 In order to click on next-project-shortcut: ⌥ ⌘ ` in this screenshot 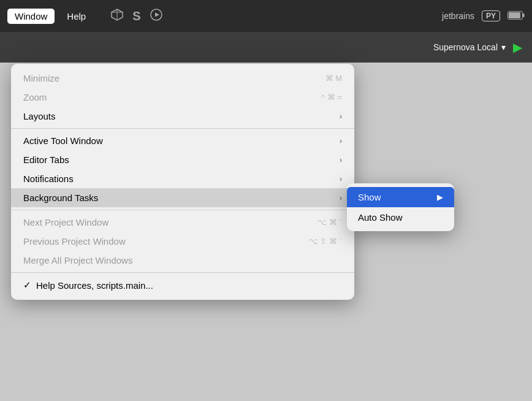, I will do `click(330, 222)`.